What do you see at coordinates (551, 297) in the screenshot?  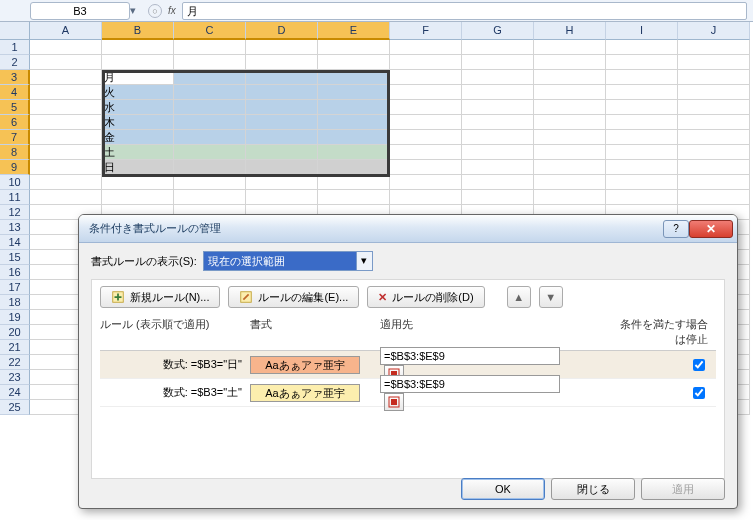 I see `move-down-button: ▼` at bounding box center [551, 297].